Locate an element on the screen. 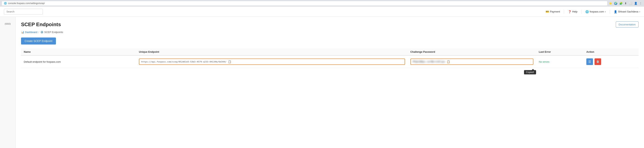 The image size is (644, 148). bookmark-icon: ⭐ is located at coordinates (610, 3).